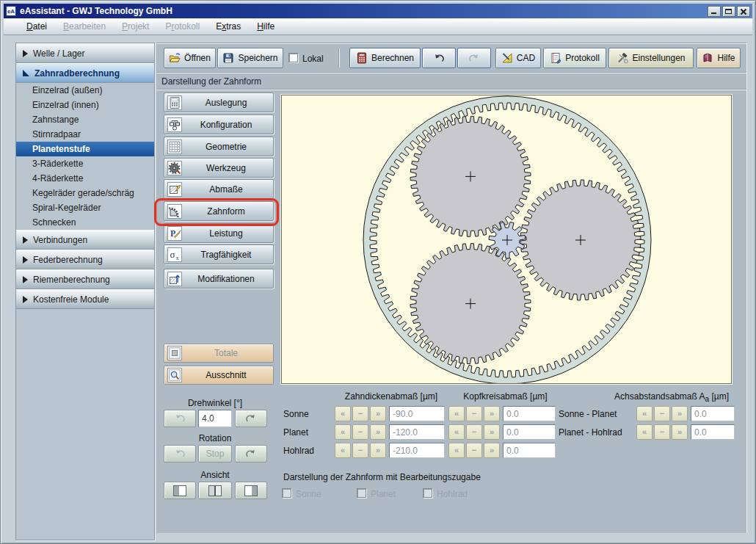 Image resolution: width=756 pixels, height=544 pixels. I want to click on view-right-pane-button, so click(251, 490).